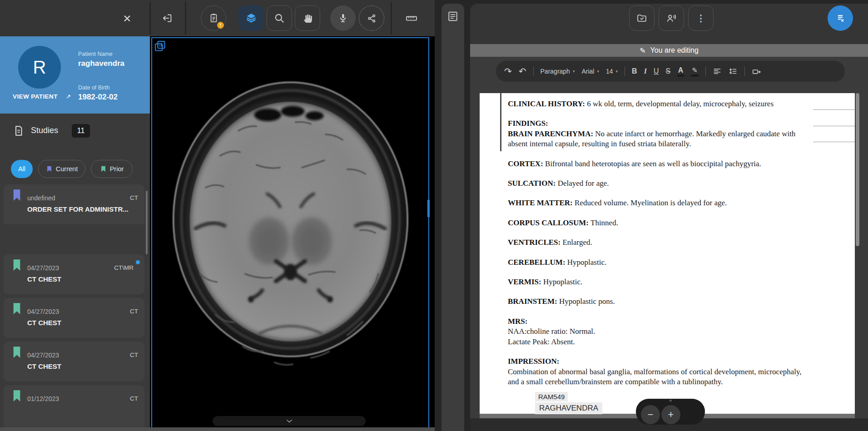 Image resolution: width=868 pixels, height=431 pixels. I want to click on dictation-button, so click(343, 18).